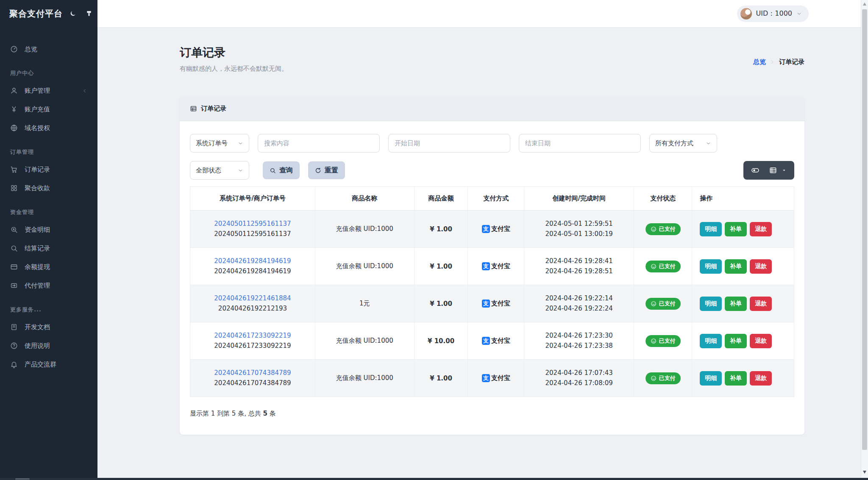  What do you see at coordinates (579, 373) in the screenshot?
I see `created-time: 2024-04-26 17:07:43` at bounding box center [579, 373].